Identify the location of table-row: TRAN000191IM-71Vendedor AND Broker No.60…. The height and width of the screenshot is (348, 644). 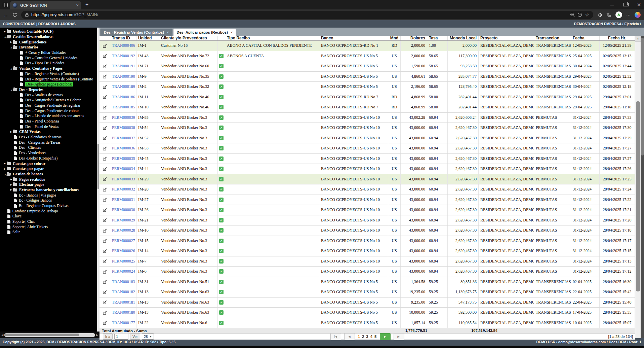
(367, 67).